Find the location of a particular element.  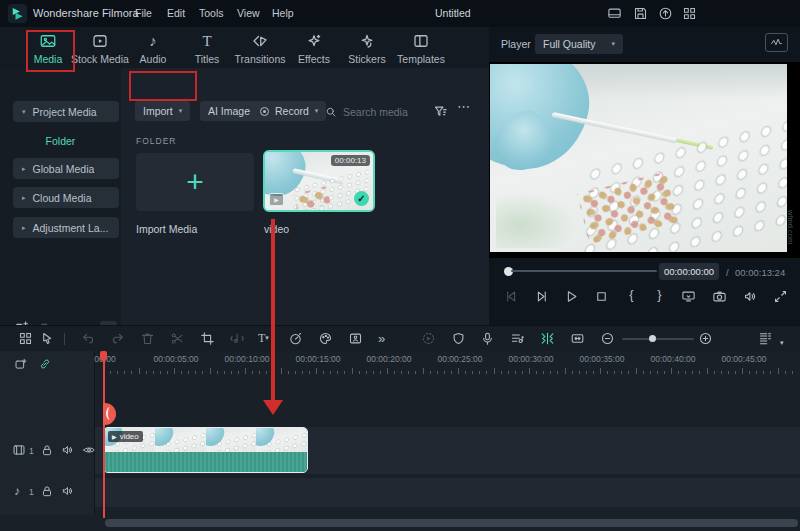

tab-templates: Templates is located at coordinates (421, 48).